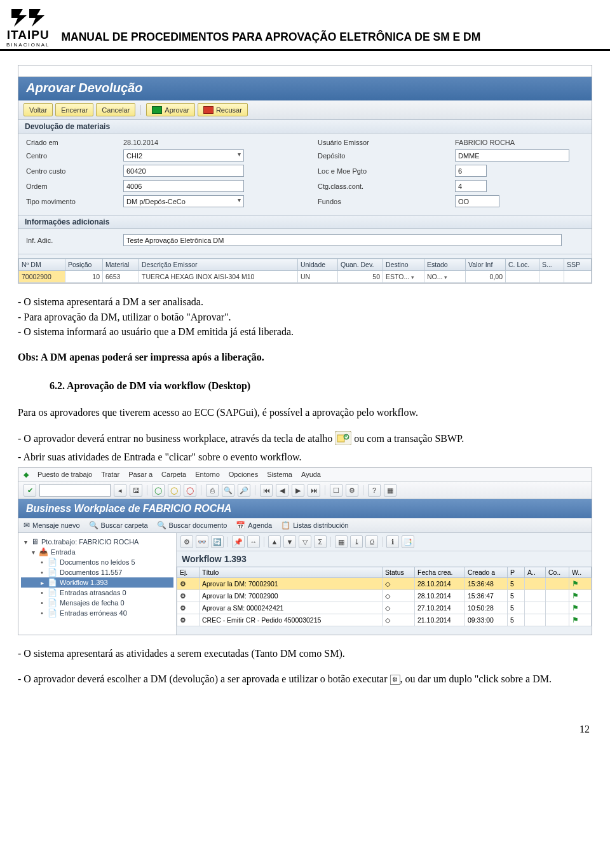  What do you see at coordinates (516, 572) in the screenshot?
I see `wfcol-p: P` at bounding box center [516, 572].